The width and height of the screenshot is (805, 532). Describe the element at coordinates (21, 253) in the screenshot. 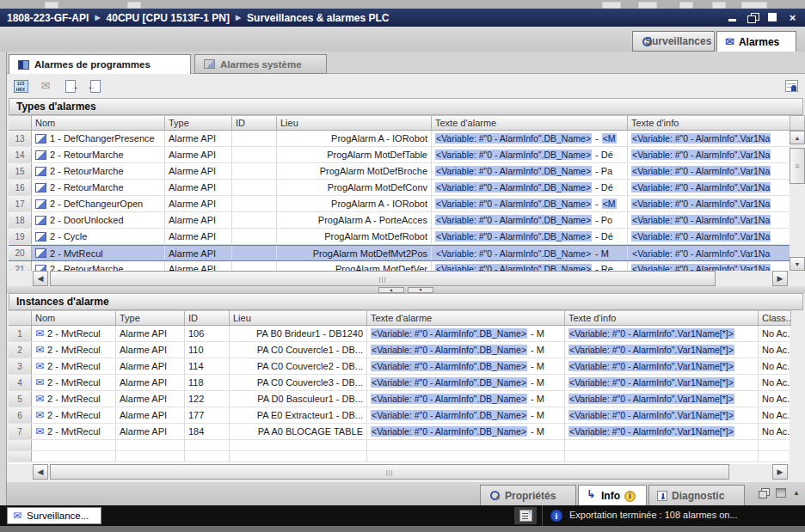

I see `row-number: 20` at that location.